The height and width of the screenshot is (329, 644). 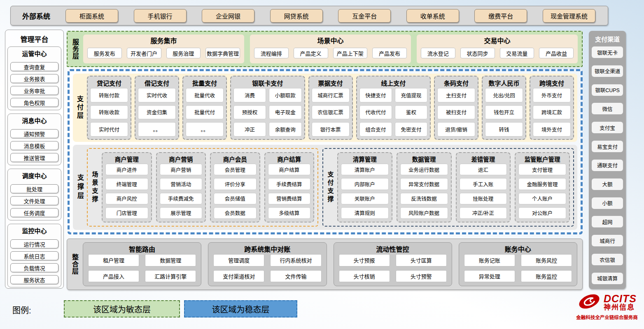 What do you see at coordinates (289, 213) in the screenshot?
I see `support-item-box: 多级结算` at bounding box center [289, 213].